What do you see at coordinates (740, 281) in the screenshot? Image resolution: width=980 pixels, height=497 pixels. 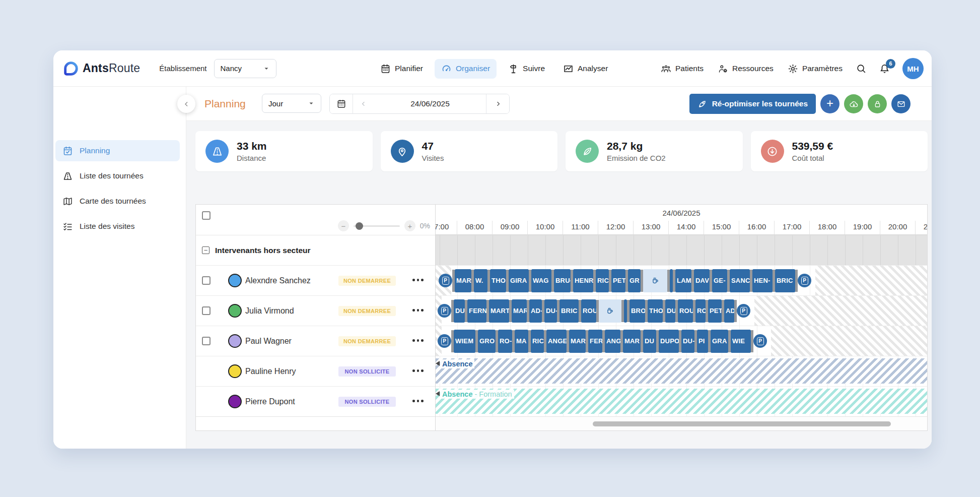 I see `visit-bar: SANC` at bounding box center [740, 281].